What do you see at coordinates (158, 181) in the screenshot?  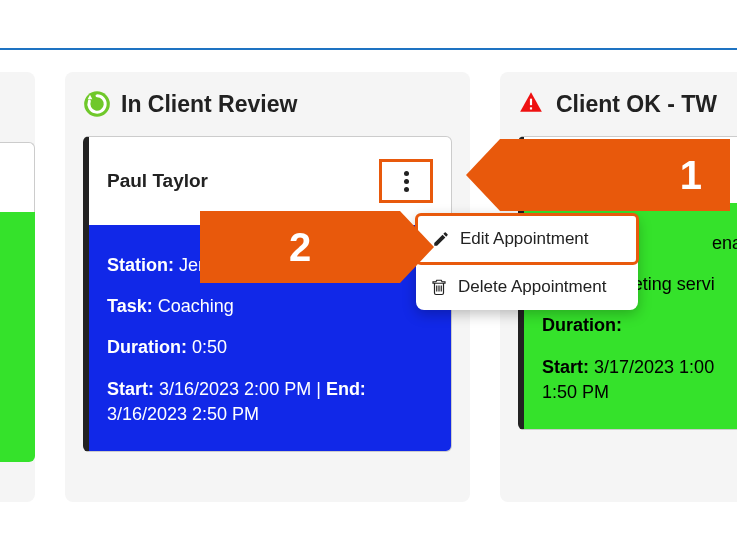 I see `client-name: Paul Taylor` at bounding box center [158, 181].